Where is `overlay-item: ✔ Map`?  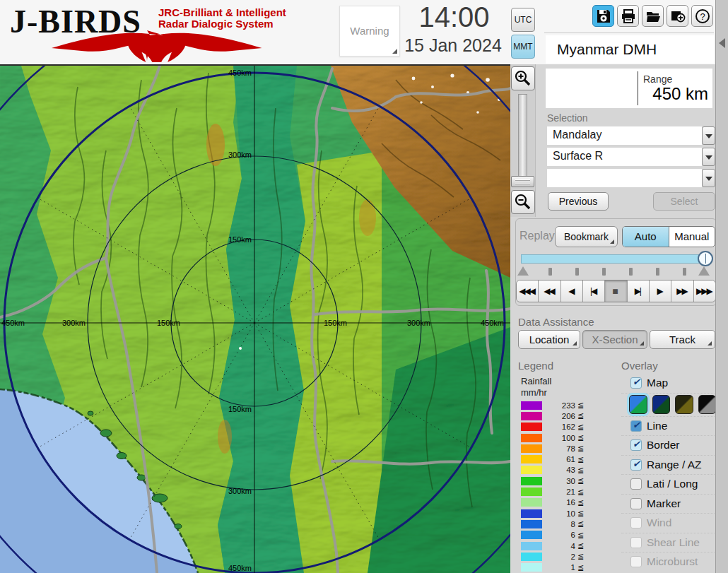
overlay-item: ✔ Map is located at coordinates (669, 383).